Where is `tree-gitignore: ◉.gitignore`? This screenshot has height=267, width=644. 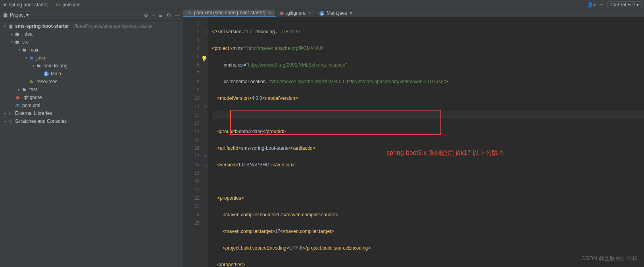 tree-gitignore: ◉.gitignore is located at coordinates (91, 97).